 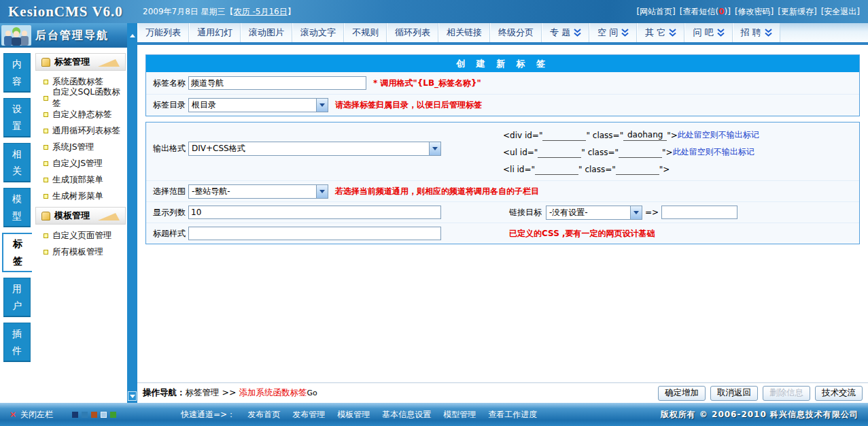 What do you see at coordinates (133, 35) in the screenshot?
I see `arrow-up-icon` at bounding box center [133, 35].